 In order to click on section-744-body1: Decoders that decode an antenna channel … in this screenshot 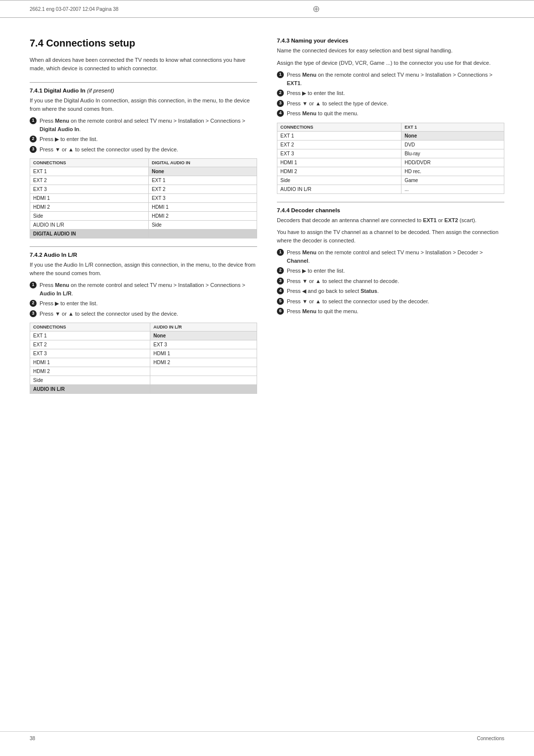, I will do `click(391, 221)`.